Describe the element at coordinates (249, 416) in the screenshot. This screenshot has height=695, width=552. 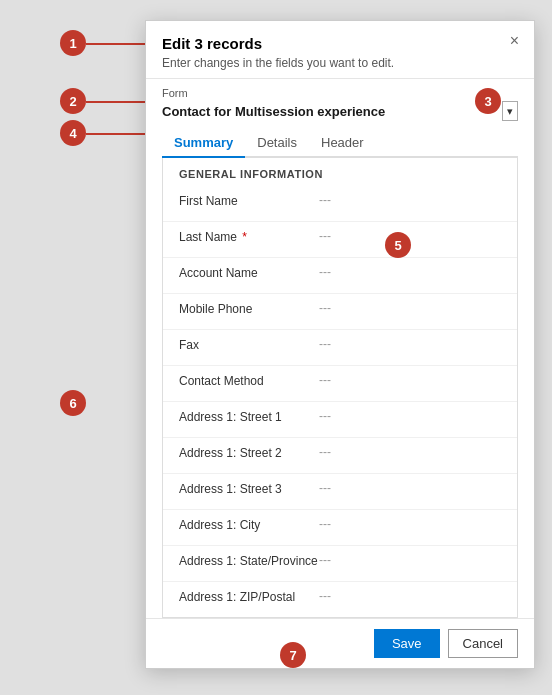
I see `field-label: Address 1: Street 1` at that location.